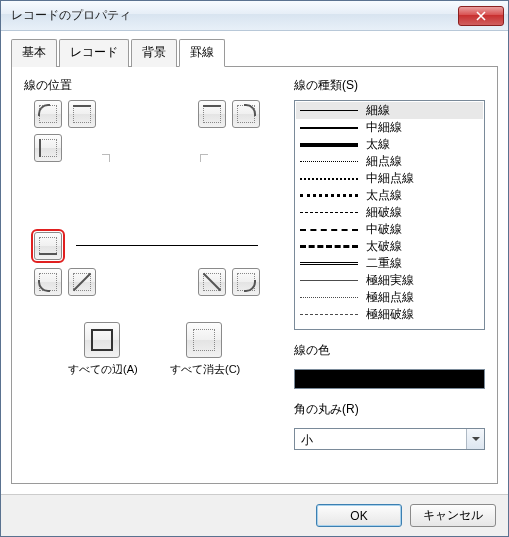 This screenshot has height=537, width=509. Describe the element at coordinates (481, 16) in the screenshot. I see `close-icon` at that location.